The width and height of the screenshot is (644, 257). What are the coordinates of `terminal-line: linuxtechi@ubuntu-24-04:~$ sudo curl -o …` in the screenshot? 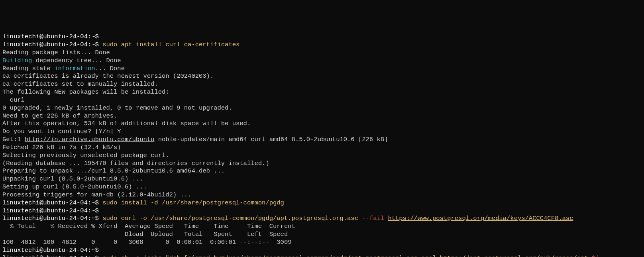 It's located at (322, 219).